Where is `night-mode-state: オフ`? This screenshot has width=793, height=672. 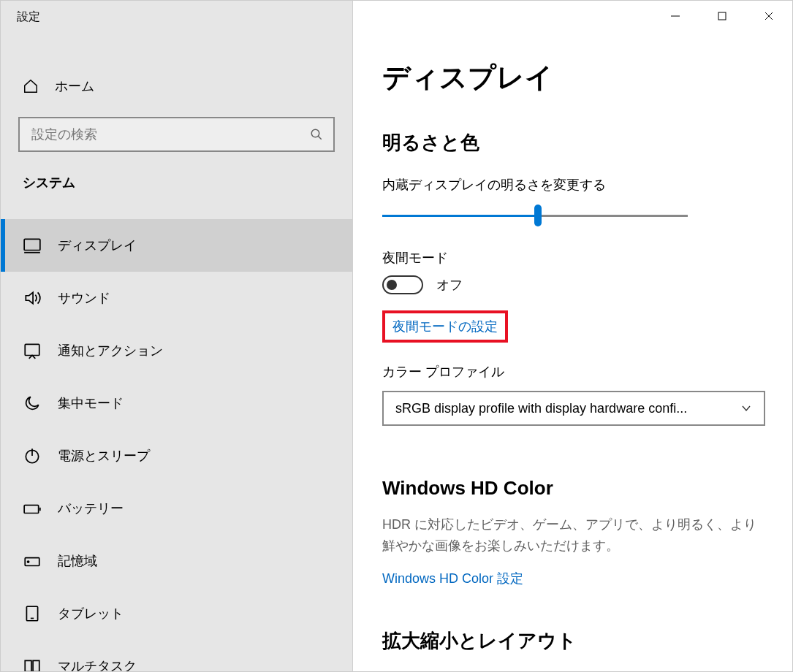 night-mode-state: オフ is located at coordinates (449, 285).